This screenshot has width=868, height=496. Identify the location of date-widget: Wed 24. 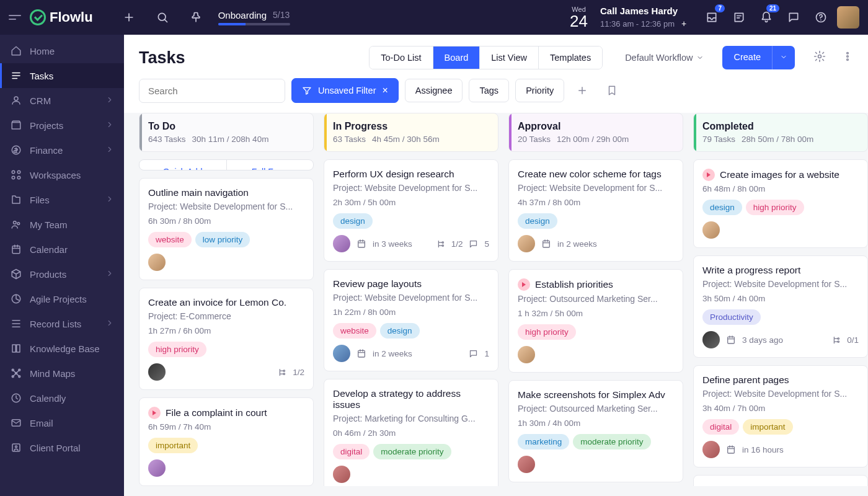
(579, 17).